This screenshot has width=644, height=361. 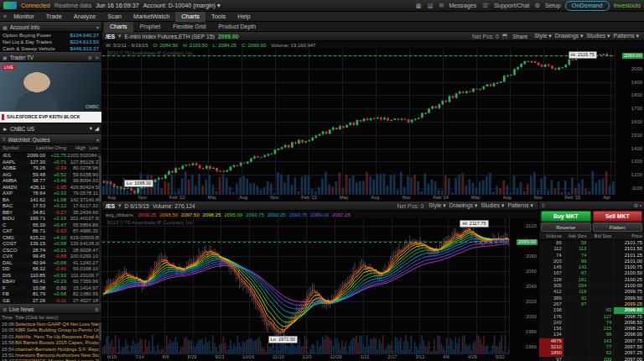 What do you see at coordinates (592, 243) in the screenshot?
I see `dom-price-row: 86582101.75` at bounding box center [592, 243].